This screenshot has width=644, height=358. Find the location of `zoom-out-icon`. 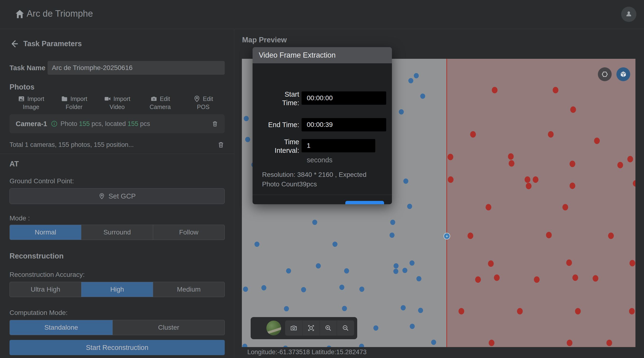

zoom-out-icon is located at coordinates (346, 328).